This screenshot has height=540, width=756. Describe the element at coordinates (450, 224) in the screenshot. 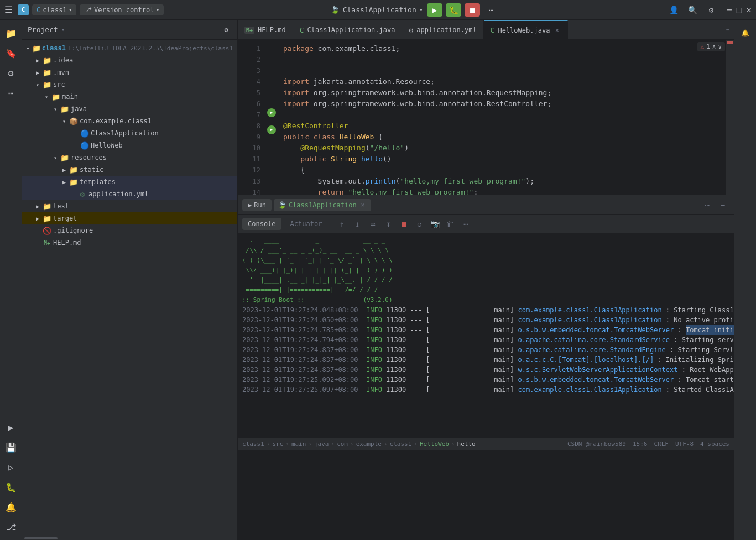

I see `clear-icon: 🗑` at that location.